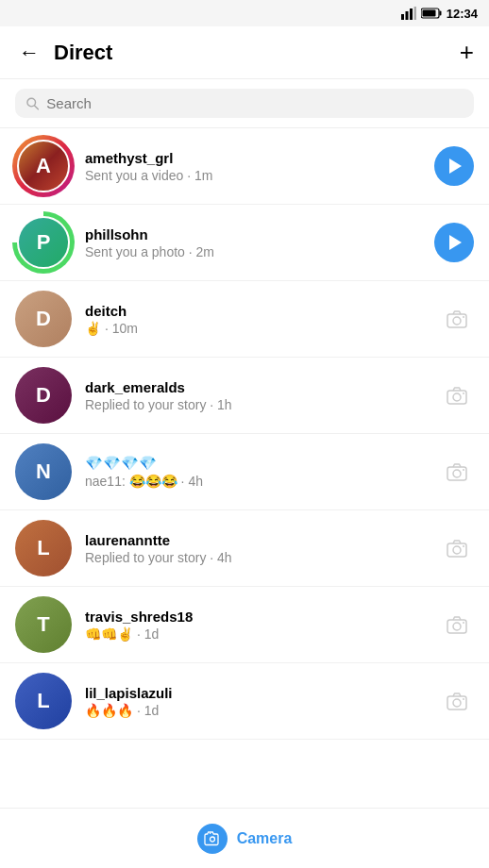 This screenshot has height=868, width=489. What do you see at coordinates (262, 472) in the screenshot?
I see `message-content: 💎💎💎💎 nae11: 😂😂😂 · 4h` at bounding box center [262, 472].